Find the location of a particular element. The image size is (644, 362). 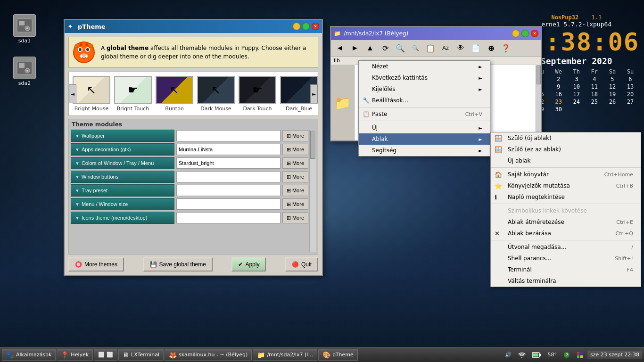

module-arrow-icons-theme: ▼ is located at coordinates (77, 218).